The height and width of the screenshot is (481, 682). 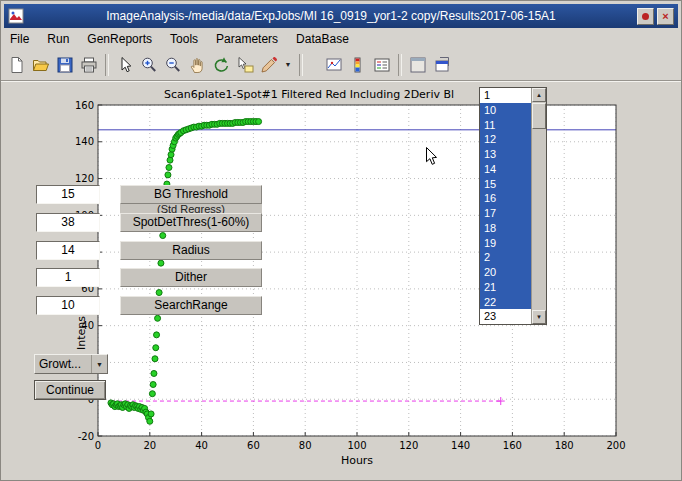 What do you see at coordinates (506, 288) in the screenshot?
I see `listbox-item-21: 21` at bounding box center [506, 288].